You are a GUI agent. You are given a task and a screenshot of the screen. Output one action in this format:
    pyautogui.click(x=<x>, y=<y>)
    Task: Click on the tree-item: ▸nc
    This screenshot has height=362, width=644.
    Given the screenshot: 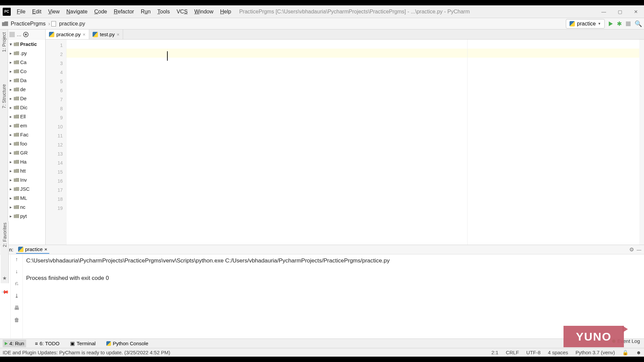 What is the action you would take?
    pyautogui.click(x=27, y=207)
    